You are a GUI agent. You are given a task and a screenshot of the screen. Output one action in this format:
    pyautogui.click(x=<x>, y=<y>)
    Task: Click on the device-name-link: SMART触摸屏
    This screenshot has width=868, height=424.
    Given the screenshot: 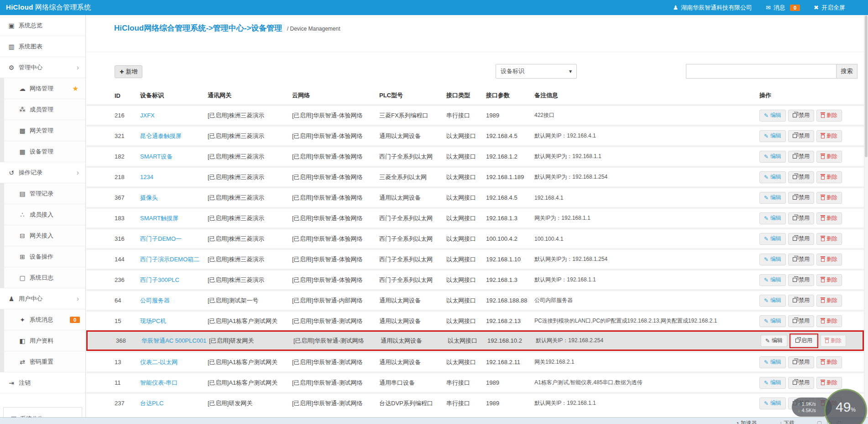 What is the action you would take?
    pyautogui.click(x=159, y=218)
    